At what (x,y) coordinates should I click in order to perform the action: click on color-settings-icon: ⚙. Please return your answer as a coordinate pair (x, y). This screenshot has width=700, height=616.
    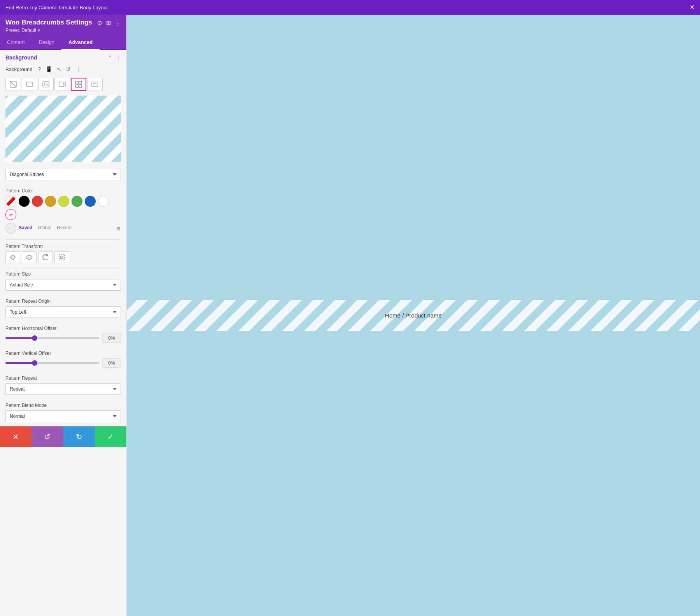
    Looking at the image, I should click on (119, 229).